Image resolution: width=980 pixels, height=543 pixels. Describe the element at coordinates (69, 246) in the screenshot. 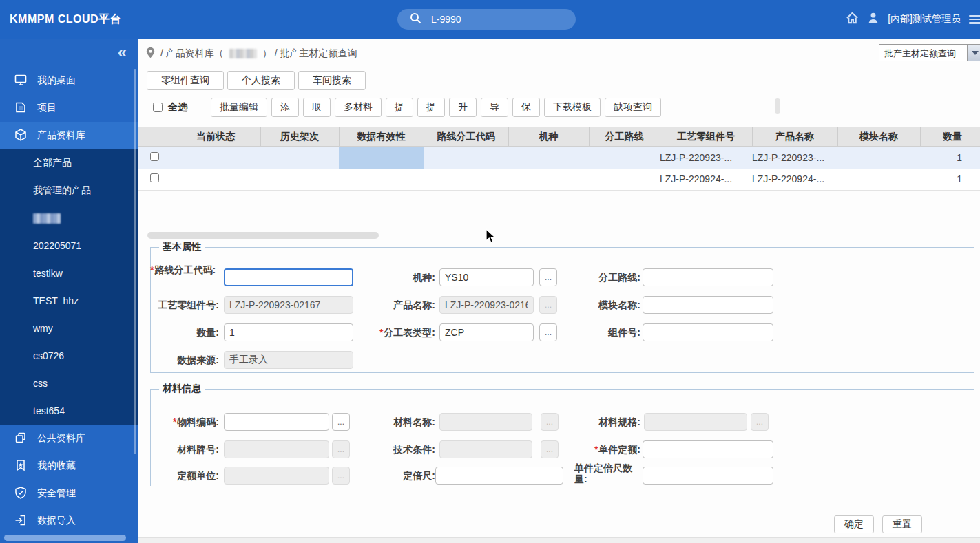

I see `sidebar-subitem: 202205071` at that location.